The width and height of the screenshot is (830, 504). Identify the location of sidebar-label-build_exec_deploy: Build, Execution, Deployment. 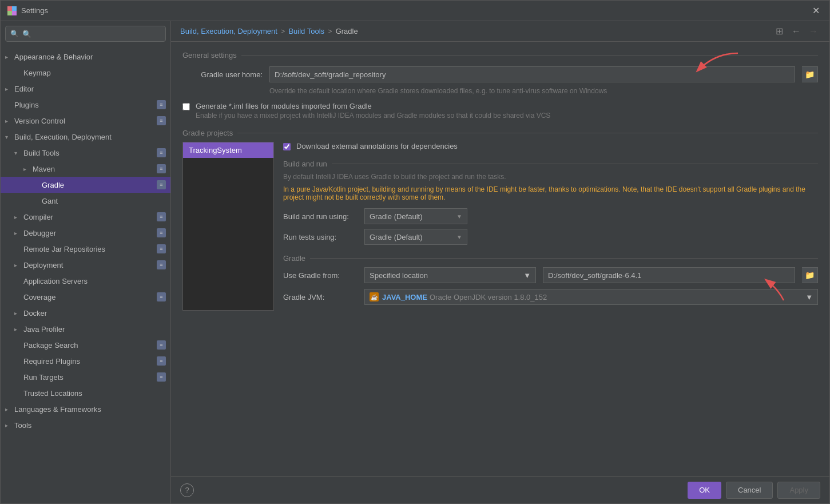
(90, 137).